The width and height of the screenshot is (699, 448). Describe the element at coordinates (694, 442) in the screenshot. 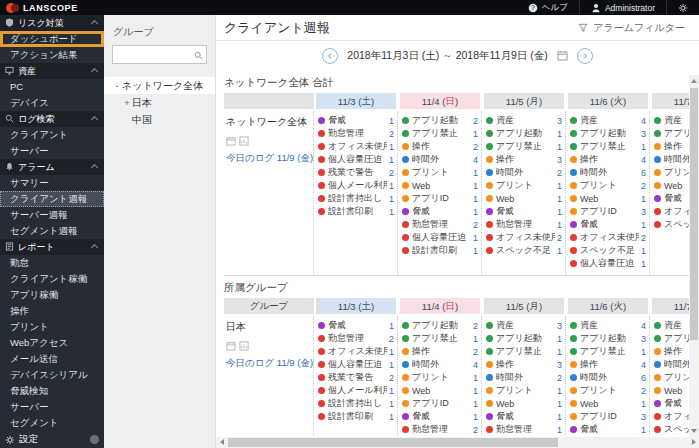

I see `scroll-right-arrow` at that location.